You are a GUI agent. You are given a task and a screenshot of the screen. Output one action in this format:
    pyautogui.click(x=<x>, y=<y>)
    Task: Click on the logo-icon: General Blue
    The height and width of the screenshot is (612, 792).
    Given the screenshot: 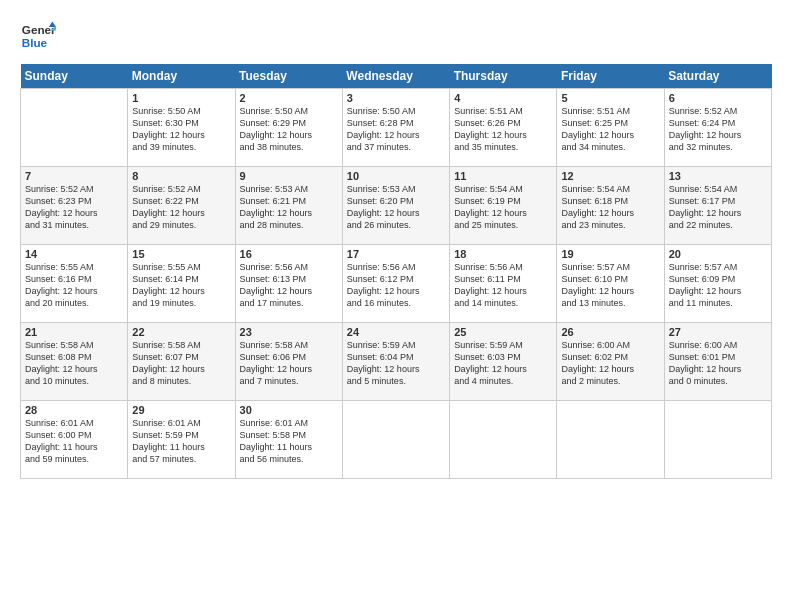 What is the action you would take?
    pyautogui.click(x=38, y=36)
    